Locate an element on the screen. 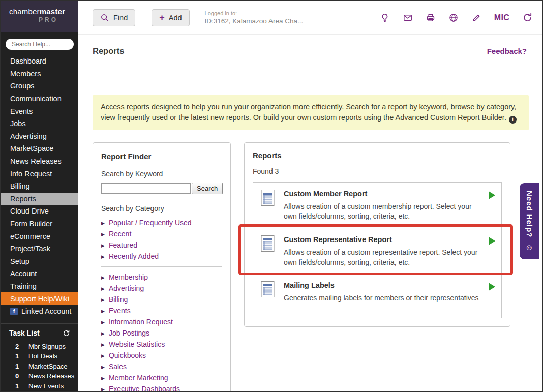  category-recently-added: Recently Added is located at coordinates (162, 256).